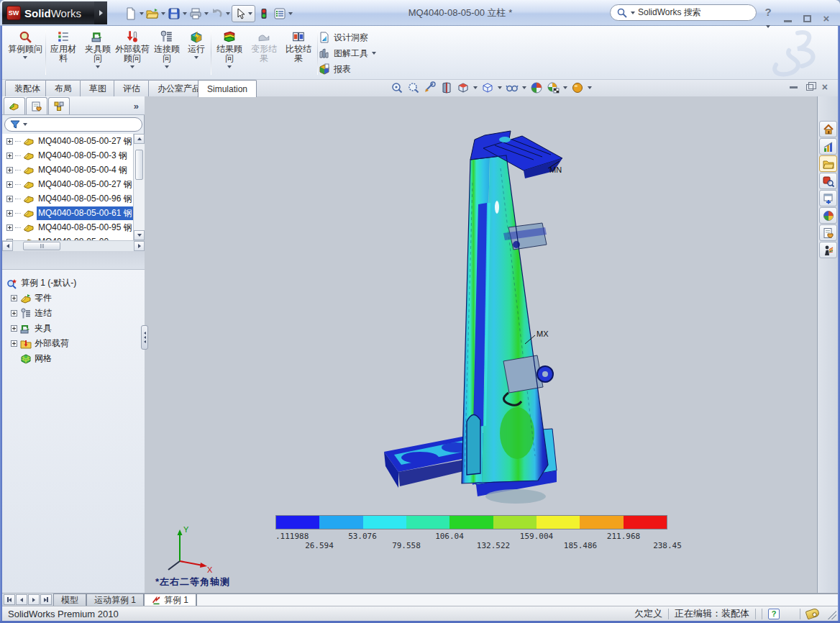 This screenshot has width=840, height=623. Describe the element at coordinates (163, 14) in the screenshot. I see `open-dropdown-icon` at that location.